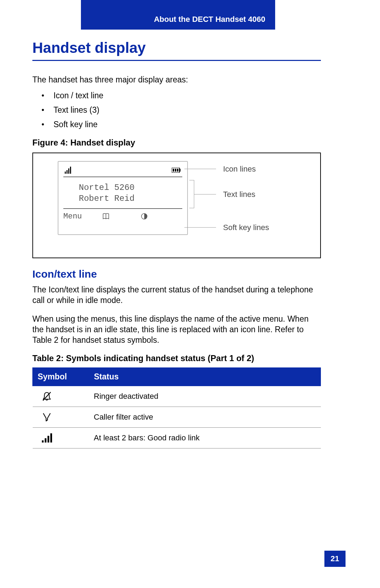 The height and width of the screenshot is (588, 380). Describe the element at coordinates (177, 330) in the screenshot. I see `body-paragraph: When using the menus, this line displays…` at that location.